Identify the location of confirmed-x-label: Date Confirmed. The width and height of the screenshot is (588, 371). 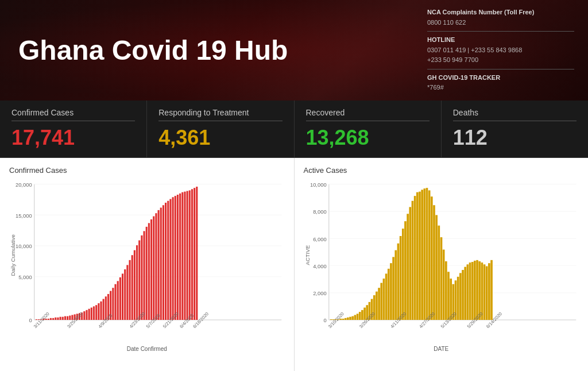
(147, 349).